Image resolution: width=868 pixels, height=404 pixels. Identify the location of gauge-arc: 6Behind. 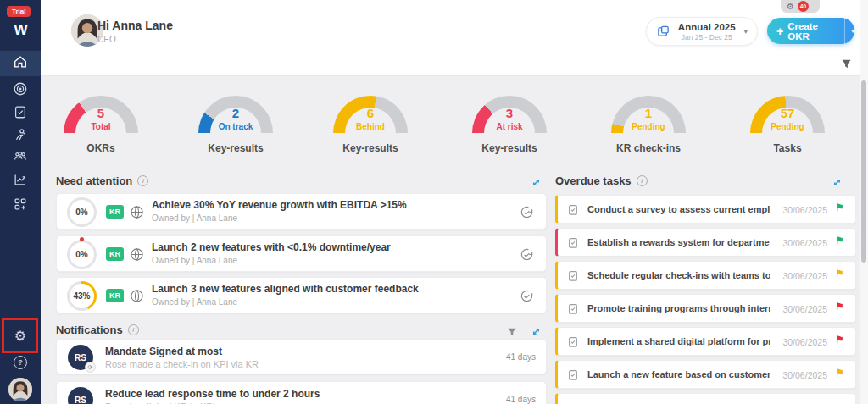
(370, 114).